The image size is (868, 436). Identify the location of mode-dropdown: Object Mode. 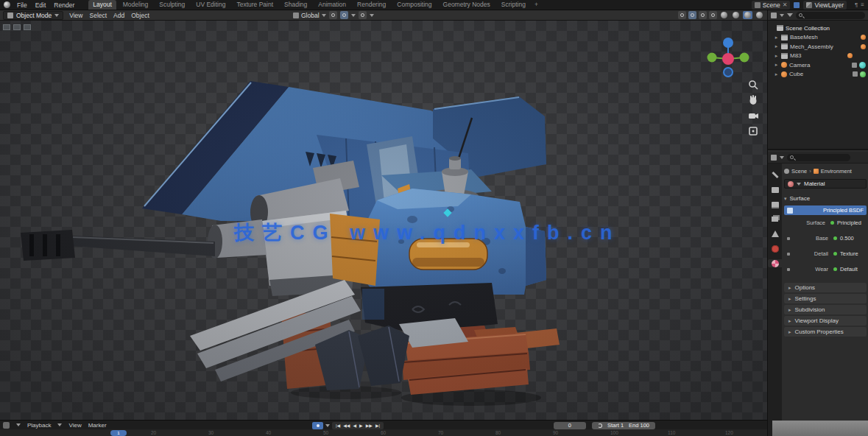
(33, 15).